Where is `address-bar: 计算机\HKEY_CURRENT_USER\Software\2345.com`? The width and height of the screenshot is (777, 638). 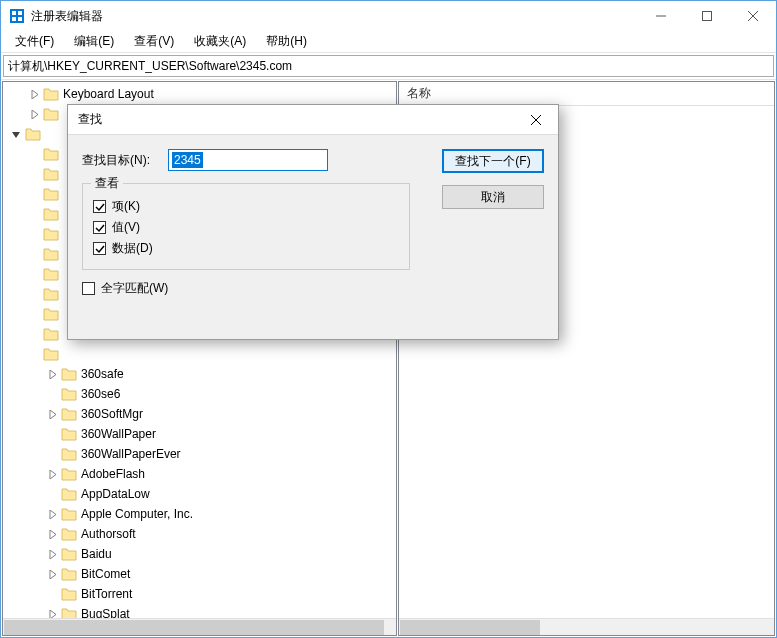
address-bar: 计算机\HKEY_CURRENT_USER\Software\2345.com is located at coordinates (388, 66).